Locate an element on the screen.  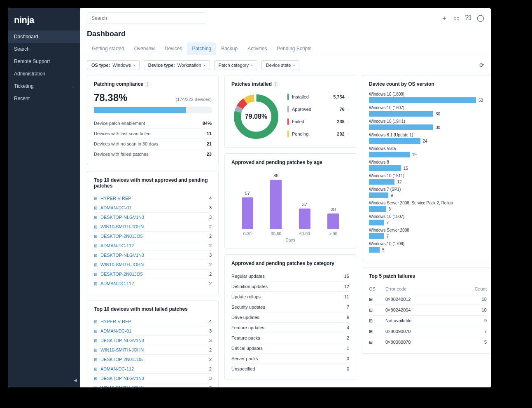
col-header-count: Count is located at coordinates (476, 289).